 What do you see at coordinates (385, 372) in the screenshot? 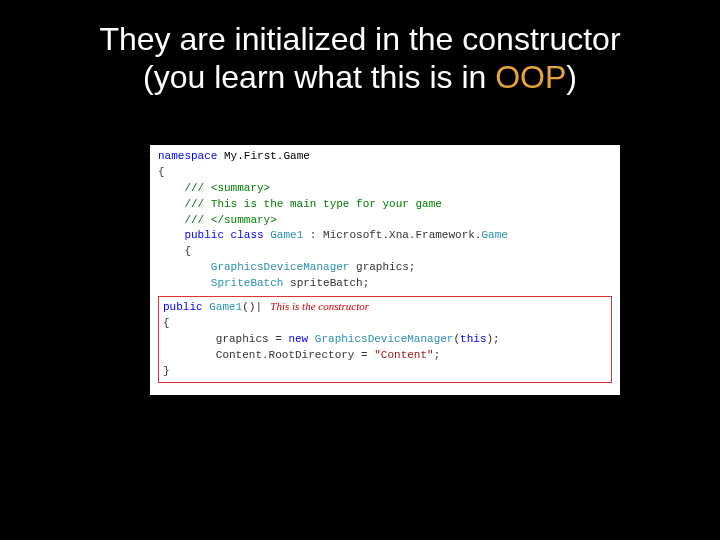
I see `code-line: }` at bounding box center [385, 372].